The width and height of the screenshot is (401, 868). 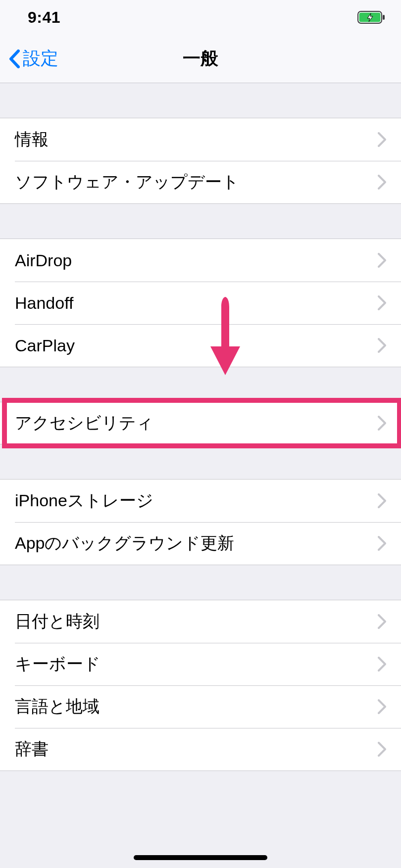 I want to click on cell-handoff: Handoff, so click(x=200, y=303).